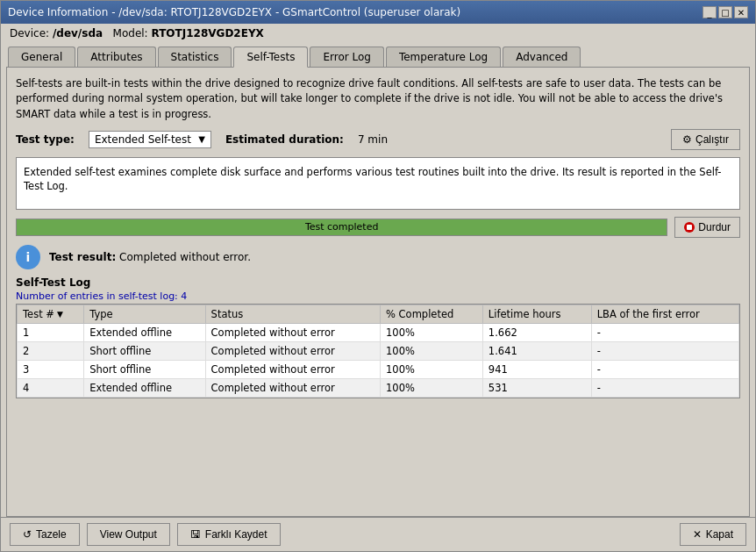 The height and width of the screenshot is (552, 756). What do you see at coordinates (378, 99) in the screenshot?
I see `info-text: Self-tests are built-in tests within the…` at bounding box center [378, 99].